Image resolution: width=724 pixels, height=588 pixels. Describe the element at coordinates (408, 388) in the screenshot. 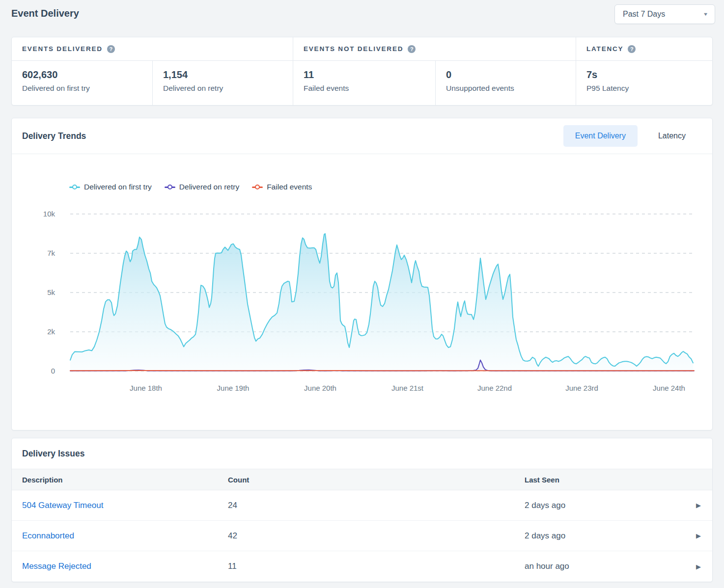

I see `svg-text: June 21st` at that location.